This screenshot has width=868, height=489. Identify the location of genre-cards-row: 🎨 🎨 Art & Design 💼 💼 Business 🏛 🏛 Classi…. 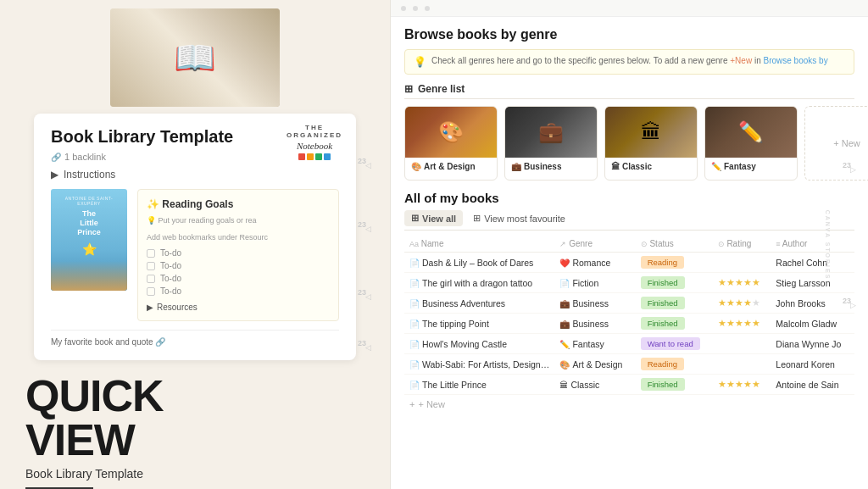
(629, 143).